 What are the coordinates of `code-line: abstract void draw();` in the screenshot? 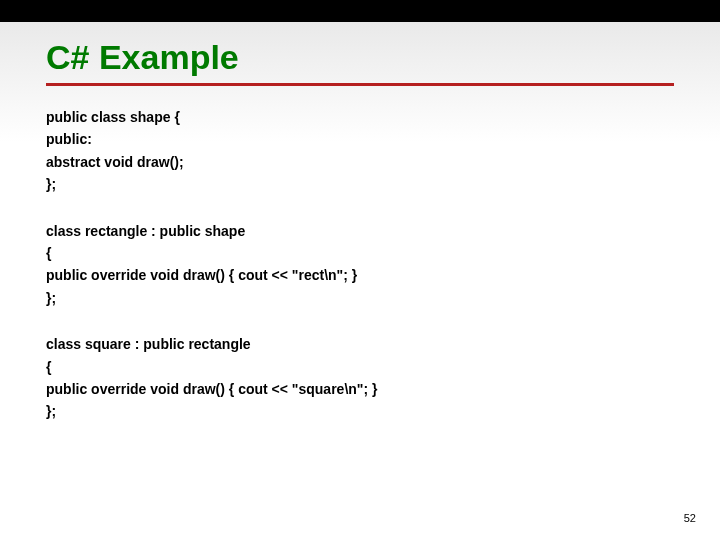 It's located at (360, 162).